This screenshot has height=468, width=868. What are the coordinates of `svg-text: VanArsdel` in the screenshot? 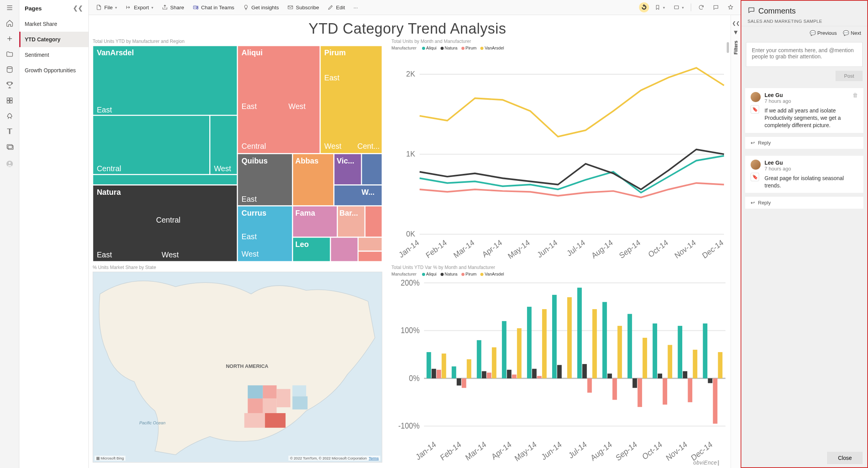 It's located at (115, 53).